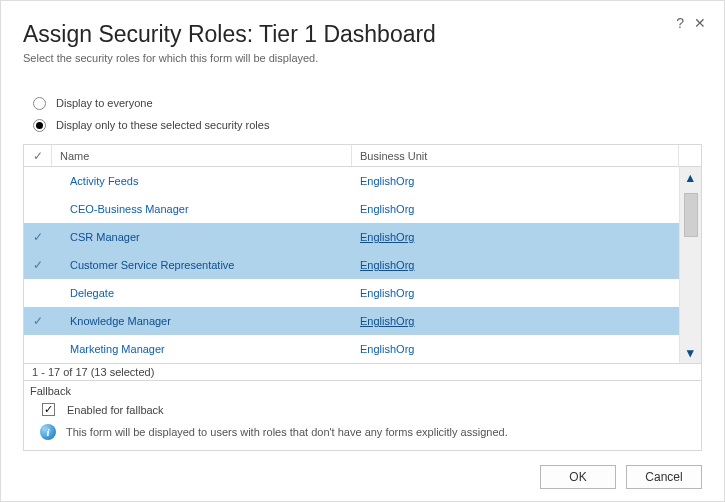 The image size is (725, 502). I want to click on radio-display-selected, so click(40, 126).